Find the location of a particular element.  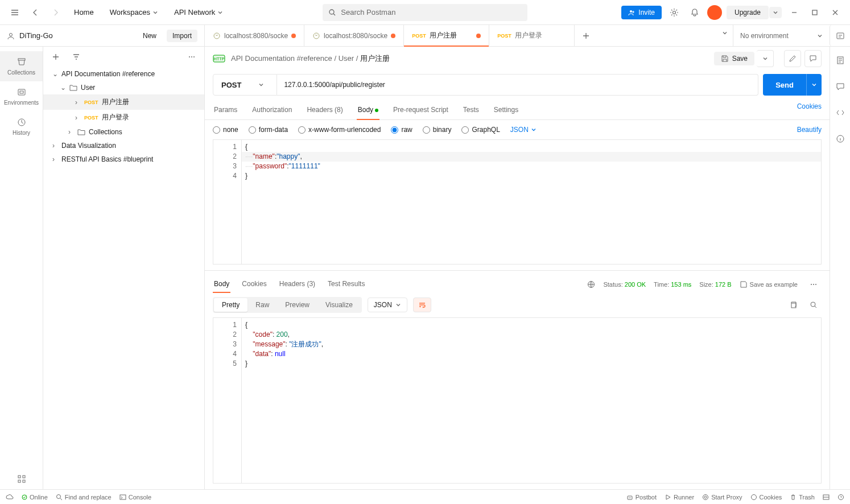

tab-prerequest: Pre-request Script is located at coordinates (421, 111).